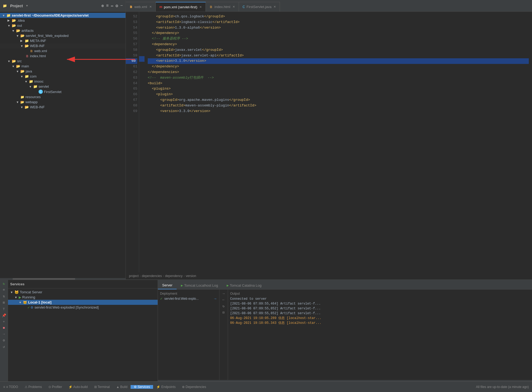  What do you see at coordinates (132, 67) in the screenshot?
I see `line-num-61: 61` at bounding box center [132, 67].